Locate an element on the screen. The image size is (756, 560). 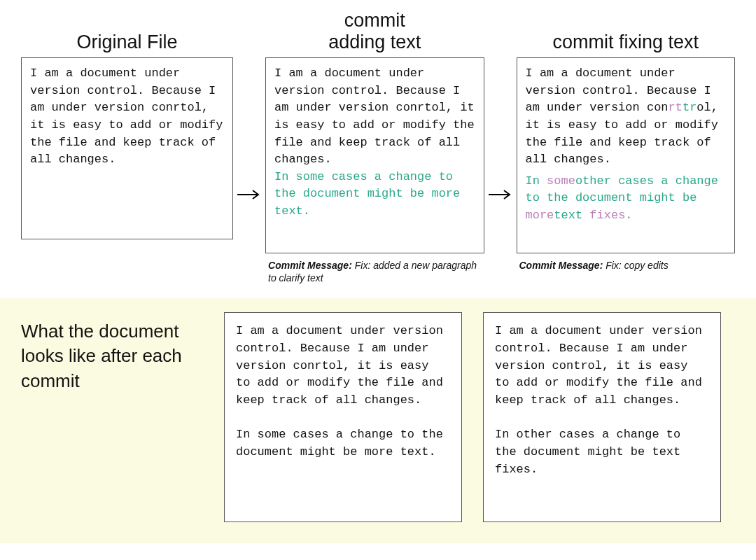
box-original: I am a document under version control. B… is located at coordinates (127, 148).